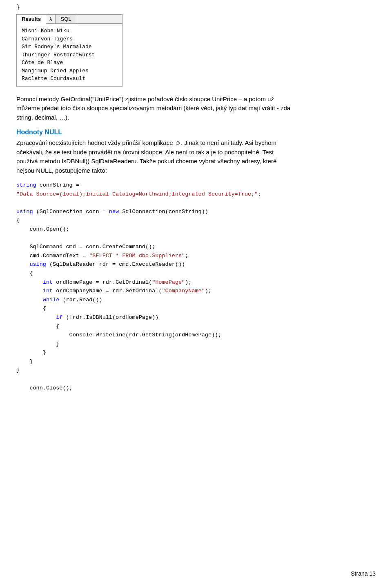  I want to click on paragraph-1: Pomocí metody GetOrdinal("UnitPrice") zj…, so click(196, 109).